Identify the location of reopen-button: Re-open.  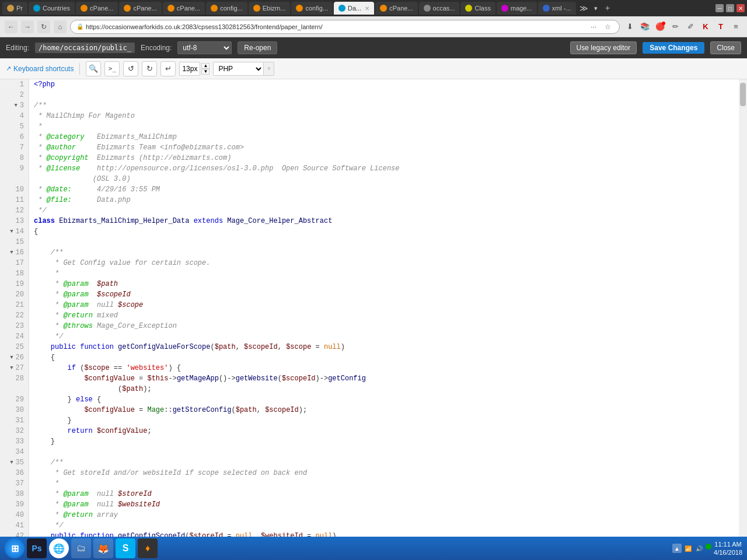
(257, 48).